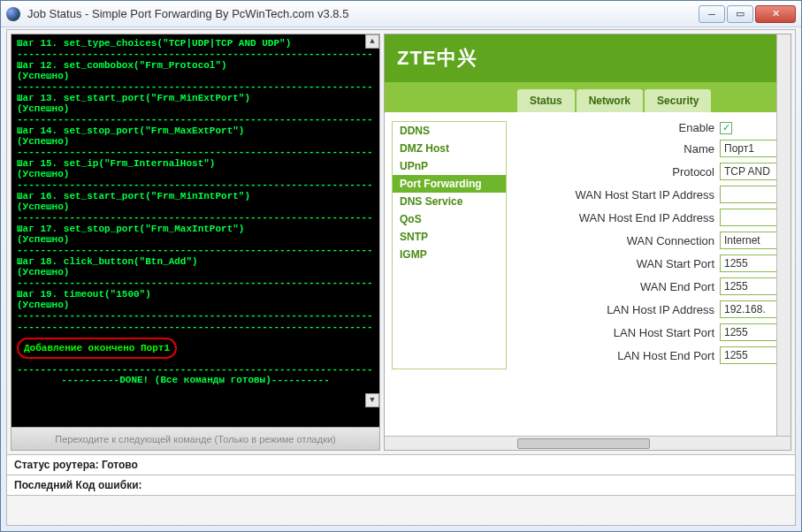  What do you see at coordinates (195, 43) in the screenshot?
I see `log-command: Шаг 11. set_type_choices("TCP|UDP|TCP AN…` at bounding box center [195, 43].